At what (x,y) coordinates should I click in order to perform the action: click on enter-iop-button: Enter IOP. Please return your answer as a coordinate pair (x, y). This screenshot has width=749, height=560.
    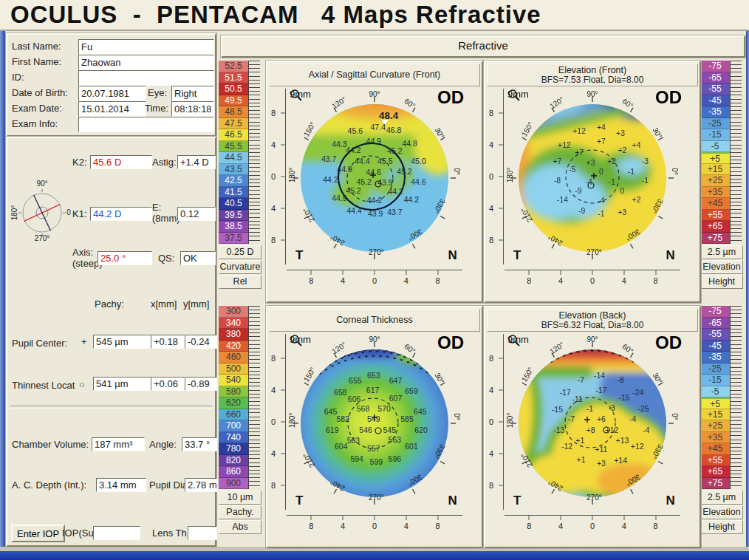
    Looking at the image, I should click on (38, 533).